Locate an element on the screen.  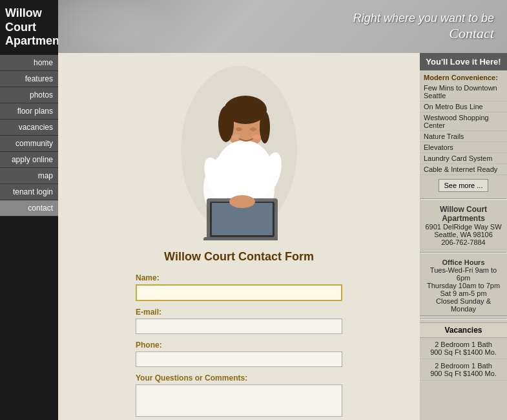
amenities-list: Few Mins to Downtown SeattleOn Metro Bus… is located at coordinates (464, 129).